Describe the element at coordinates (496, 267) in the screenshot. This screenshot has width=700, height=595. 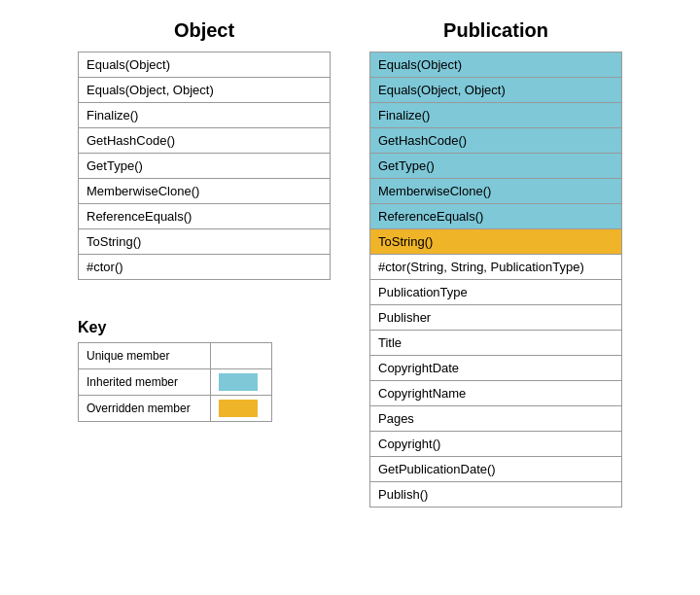
I see `table-row: #ctor(String, String, PublicationType)` at that location.